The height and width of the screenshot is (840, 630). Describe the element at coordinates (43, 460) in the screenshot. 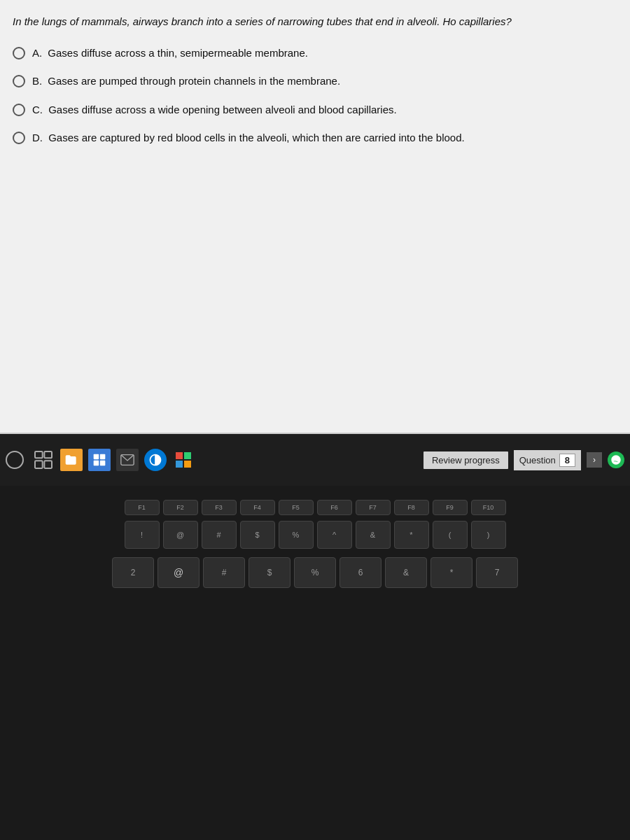

I see `task-view-icon` at that location.